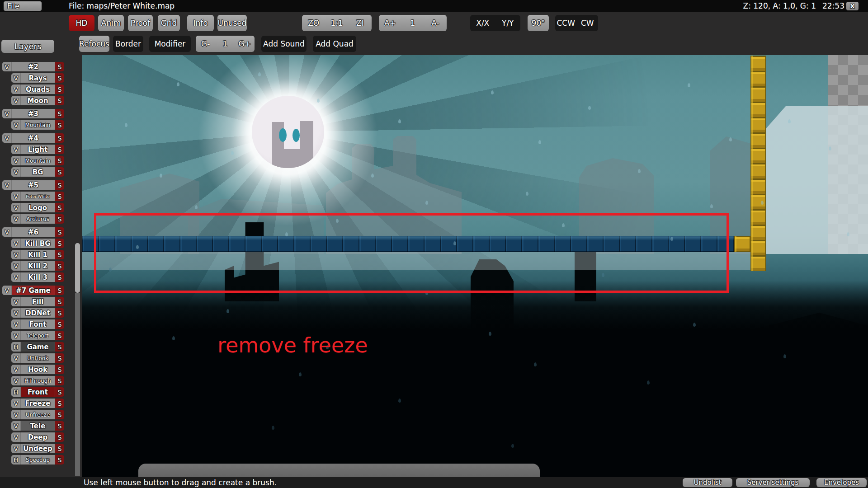 This screenshot has height=488, width=868. Describe the element at coordinates (16, 437) in the screenshot. I see `layer-visibility-toggle-deep: V` at that location.